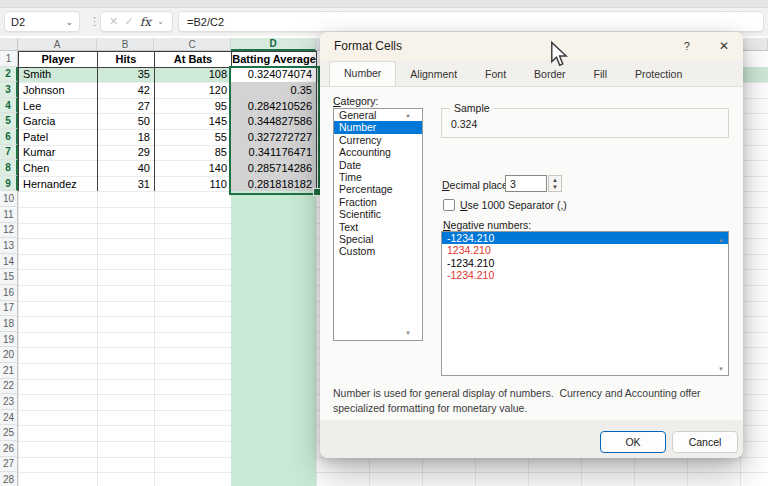 The height and width of the screenshot is (486, 768). Describe the element at coordinates (9, 90) in the screenshot. I see `row-header-3: 3` at that location.